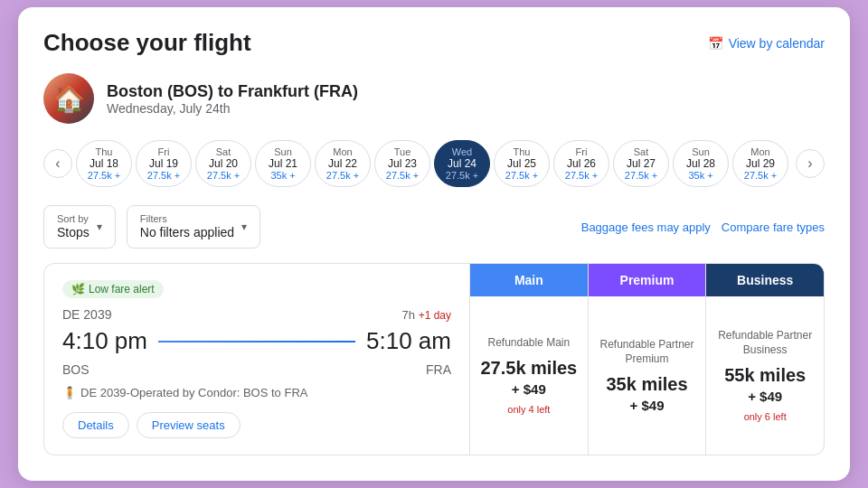 This screenshot has height=488, width=868. What do you see at coordinates (343, 164) in the screenshot?
I see `day-num: Jul 22` at bounding box center [343, 164].